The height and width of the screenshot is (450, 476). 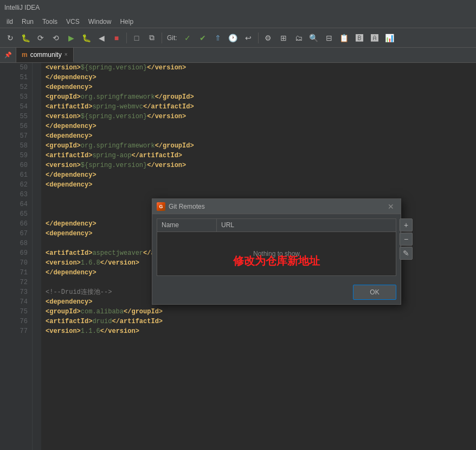 What do you see at coordinates (238, 55) in the screenshot?
I see `tab-bar: 📌 m community ×` at bounding box center [238, 55].